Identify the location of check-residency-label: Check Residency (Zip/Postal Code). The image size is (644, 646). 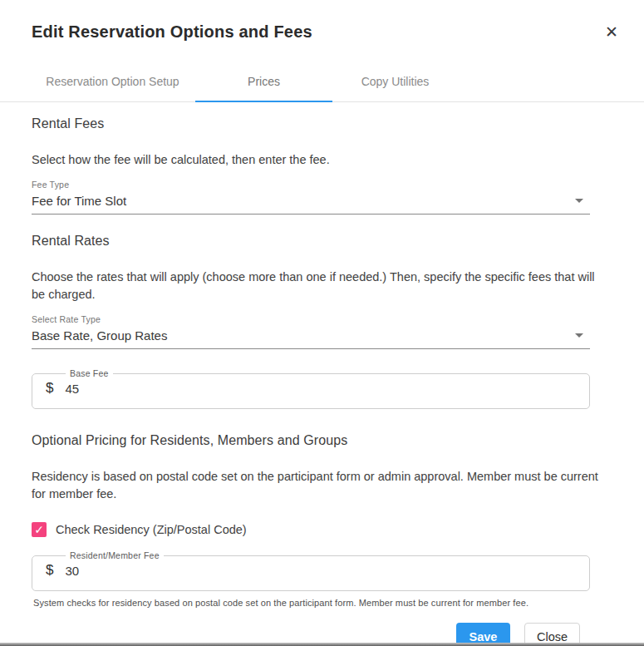
(151, 530).